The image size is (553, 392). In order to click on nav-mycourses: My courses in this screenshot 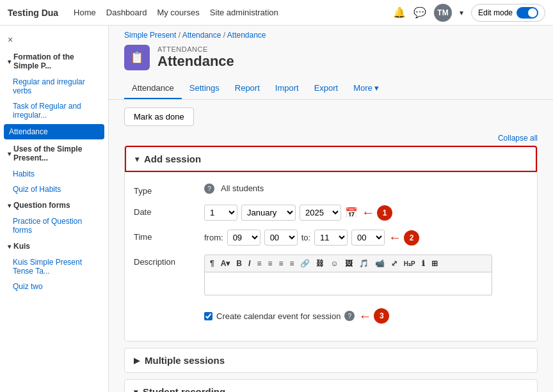, I will do `click(178, 13)`.